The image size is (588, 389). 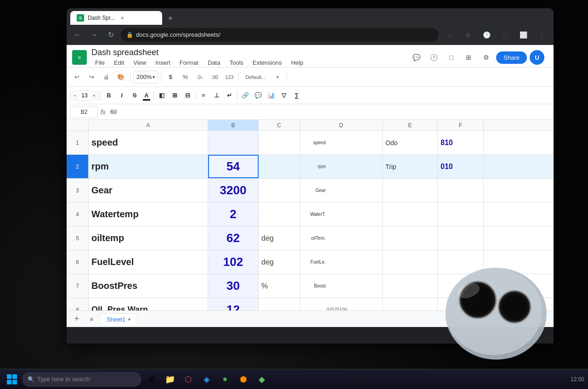 I want to click on forward-button: →, so click(x=94, y=35).